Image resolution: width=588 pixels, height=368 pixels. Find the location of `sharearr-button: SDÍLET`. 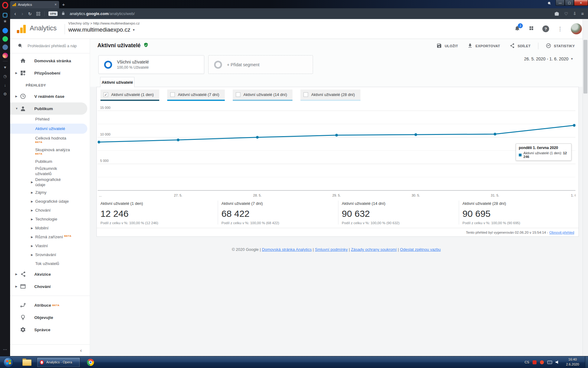

sharearr-button: SDÍLET is located at coordinates (520, 46).